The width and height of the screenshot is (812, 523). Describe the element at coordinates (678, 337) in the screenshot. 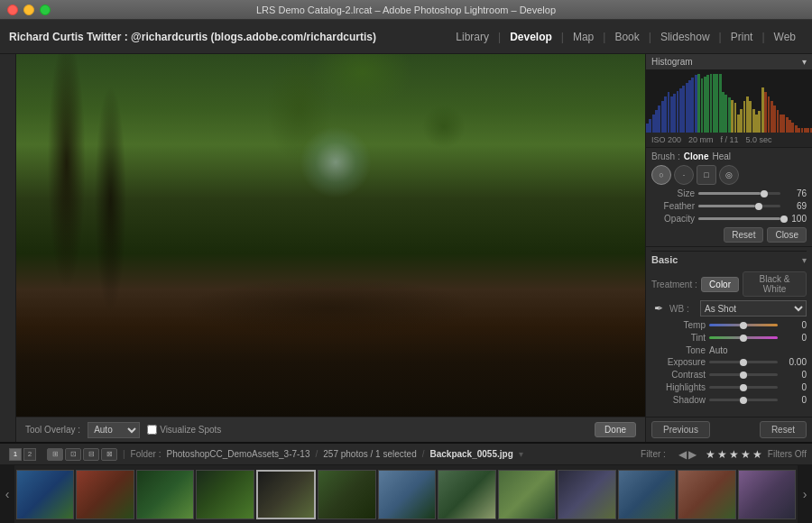

I see `tint-label: Tint` at that location.